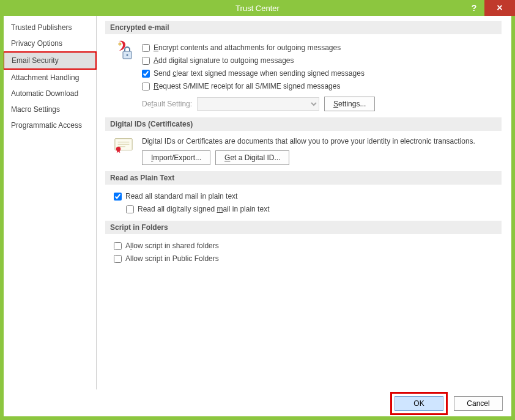 The height and width of the screenshot is (420, 515). Describe the element at coordinates (130, 209) in the screenshot. I see `checkbox-read-signed-plain` at that location.